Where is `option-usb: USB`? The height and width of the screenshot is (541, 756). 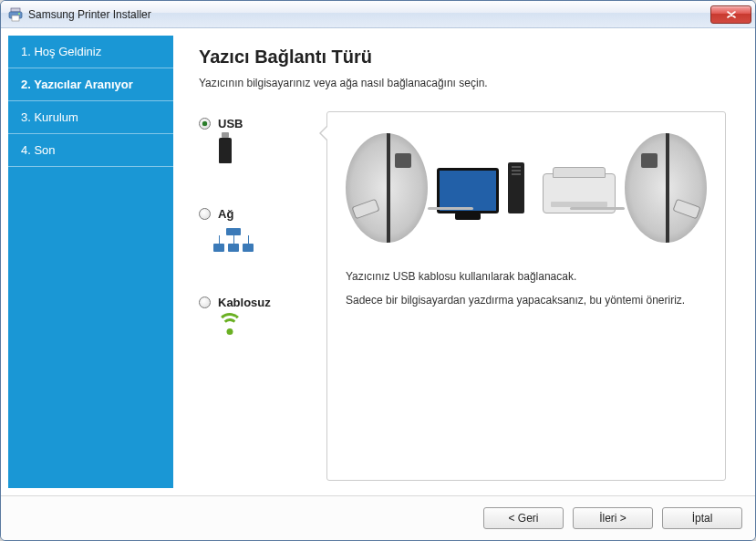
option-usb: USB is located at coordinates (254, 140).